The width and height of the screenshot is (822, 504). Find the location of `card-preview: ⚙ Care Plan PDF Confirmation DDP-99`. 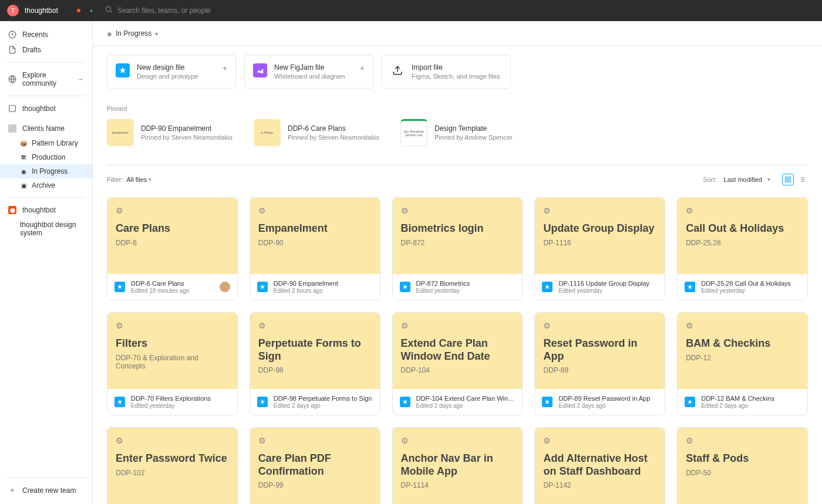

card-preview: ⚙ Care Plan PDF Confirmation DDP-99 is located at coordinates (315, 466).